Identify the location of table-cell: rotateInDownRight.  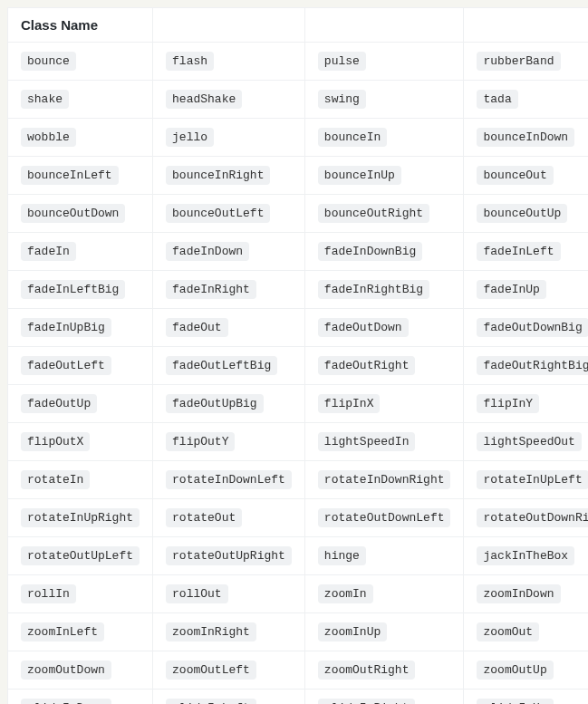
(384, 480).